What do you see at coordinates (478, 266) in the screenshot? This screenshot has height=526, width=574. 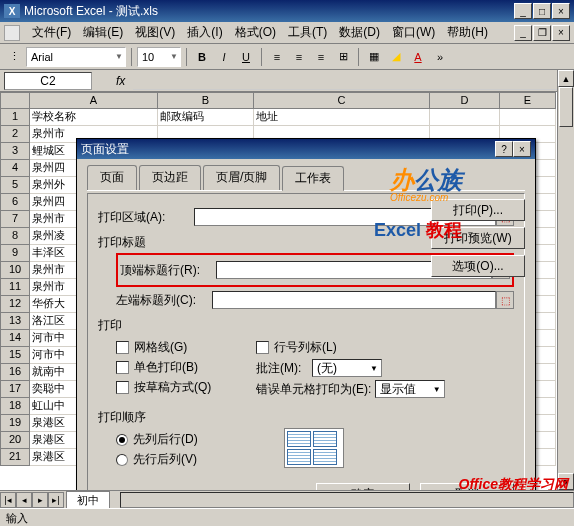 I see `options-button: 选项(O)...` at bounding box center [478, 266].